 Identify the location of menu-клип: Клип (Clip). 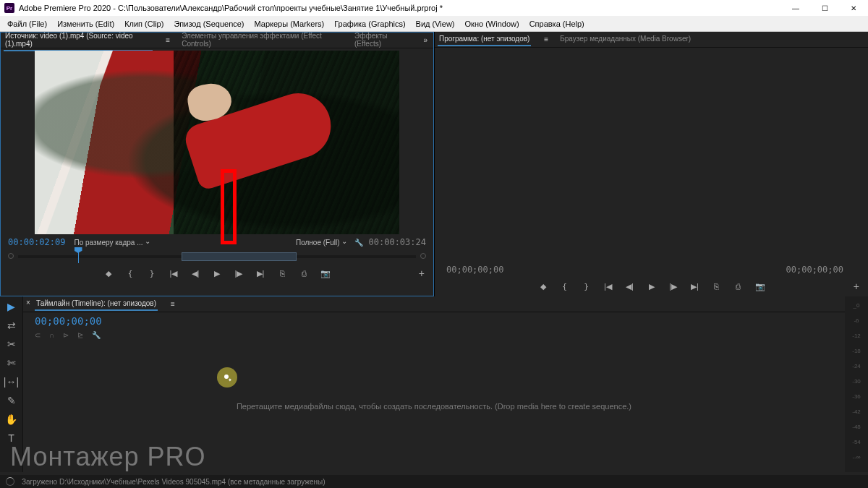
(144, 24).